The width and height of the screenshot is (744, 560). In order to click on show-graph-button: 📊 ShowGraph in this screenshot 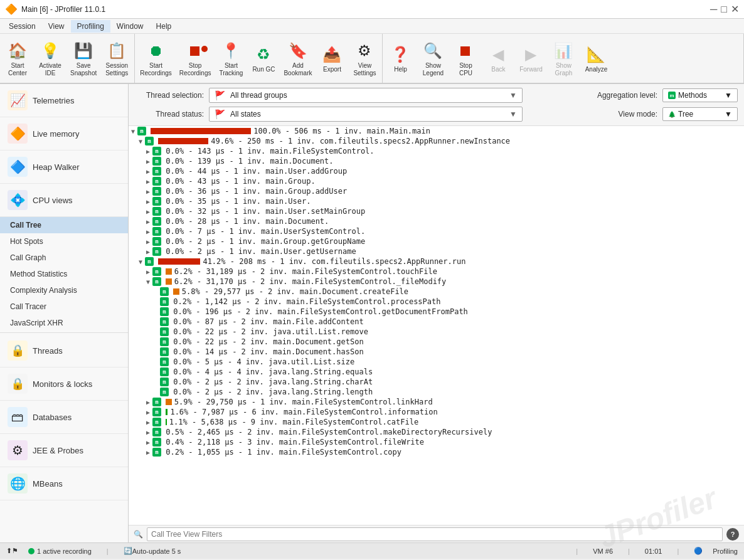, I will do `click(563, 59)`.